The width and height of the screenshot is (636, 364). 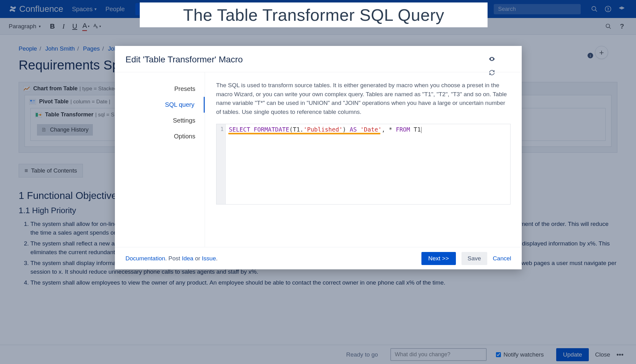 What do you see at coordinates (171, 258) in the screenshot?
I see `modal-footer-links: Documentation. Post Idea or Issue.` at bounding box center [171, 258].